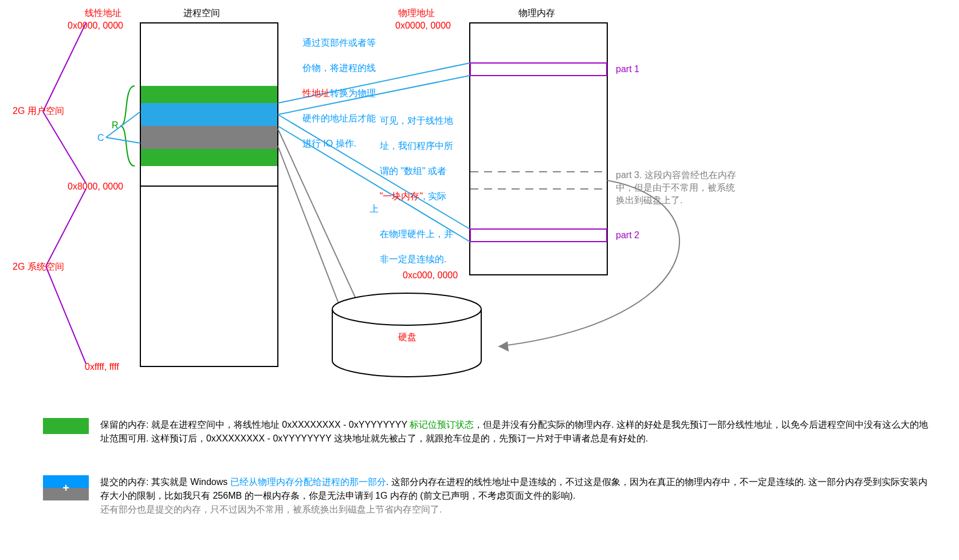  Describe the element at coordinates (339, 68) in the screenshot. I see `left-annot-line-2: 价物，将进程的线` at that location.